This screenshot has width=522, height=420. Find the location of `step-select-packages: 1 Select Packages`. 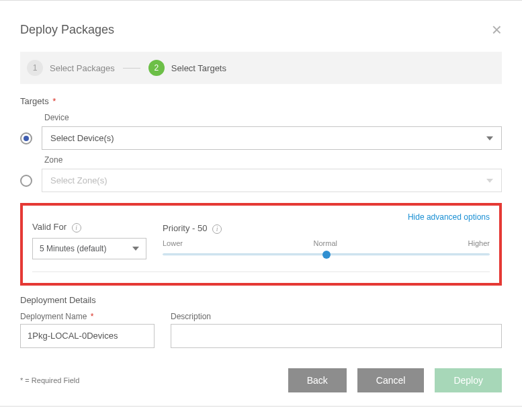

step-select-packages: 1 Select Packages is located at coordinates (71, 68).